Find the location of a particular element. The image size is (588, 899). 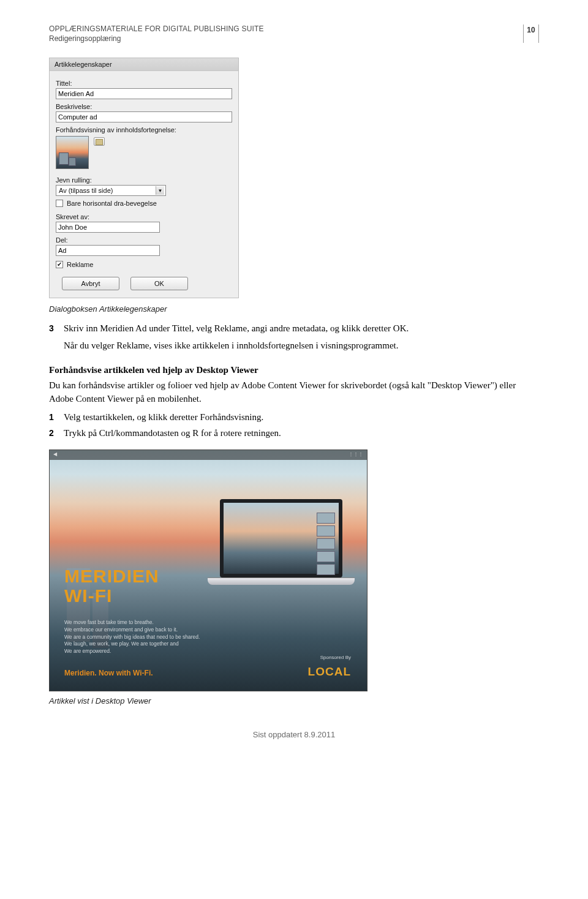

header-title: OPPLÆRINGSMATERIALE FOR DIGITAL PUBLISHI… is located at coordinates (284, 29).